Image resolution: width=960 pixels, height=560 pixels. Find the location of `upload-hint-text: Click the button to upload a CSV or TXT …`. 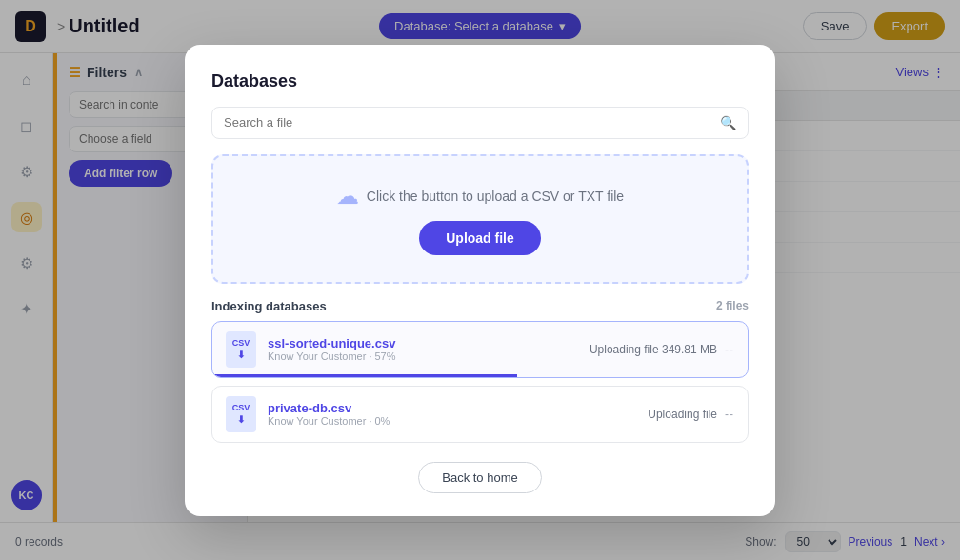

upload-hint-text: Click the button to upload a CSV or TXT … is located at coordinates (495, 196).